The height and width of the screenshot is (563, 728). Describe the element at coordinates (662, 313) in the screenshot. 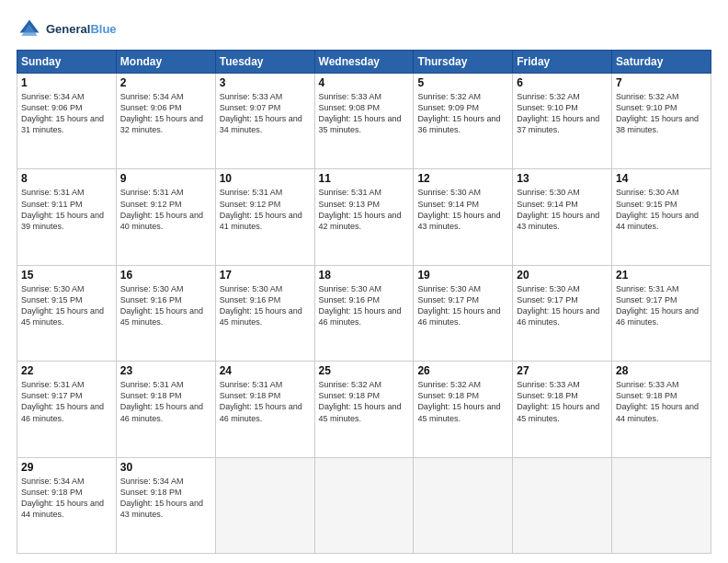

I see `calendar-cell: 21Sunrise: 5:31 AMSunset: 9:17 PMDayligh…` at that location.